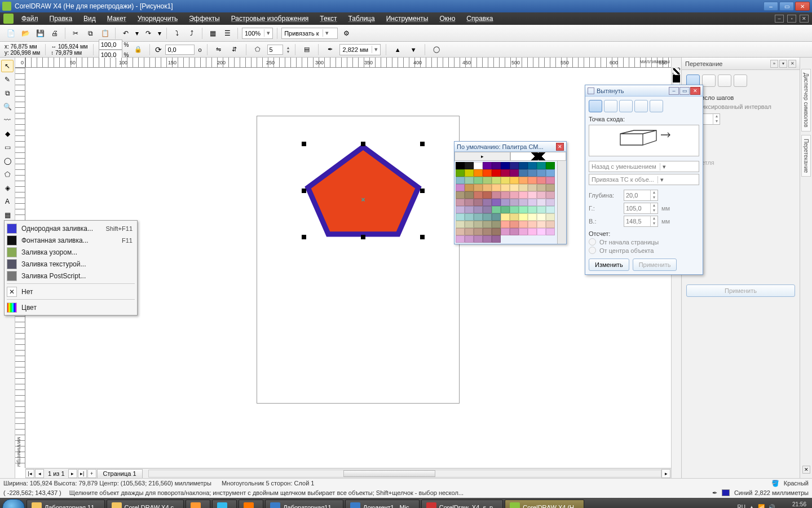 The image size is (812, 508). What do you see at coordinates (192, 33) in the screenshot?
I see `export-button: ⤴` at bounding box center [192, 33].